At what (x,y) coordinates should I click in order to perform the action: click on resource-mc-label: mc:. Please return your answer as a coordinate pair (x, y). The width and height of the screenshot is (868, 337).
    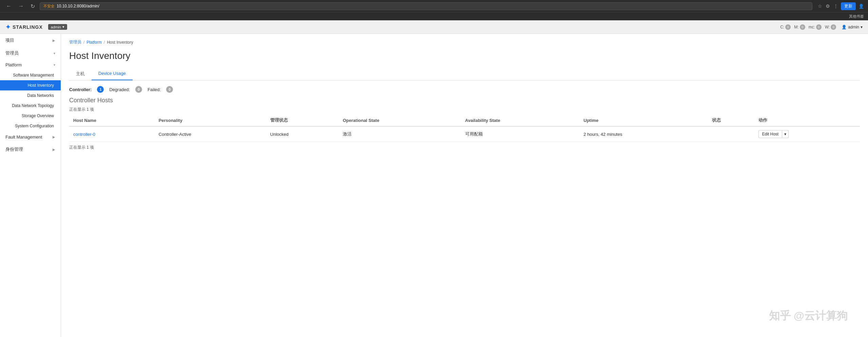
    Looking at the image, I should click on (812, 27).